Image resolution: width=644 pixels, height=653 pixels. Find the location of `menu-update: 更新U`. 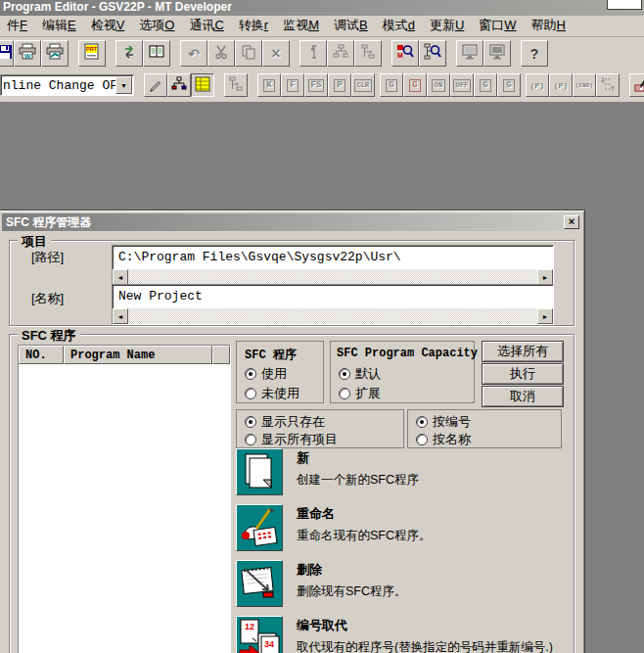

menu-update: 更新U is located at coordinates (448, 25).